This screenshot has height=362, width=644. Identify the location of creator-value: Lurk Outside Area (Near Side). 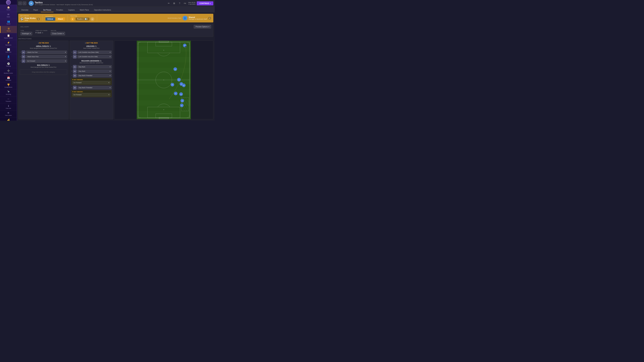
(88, 52).